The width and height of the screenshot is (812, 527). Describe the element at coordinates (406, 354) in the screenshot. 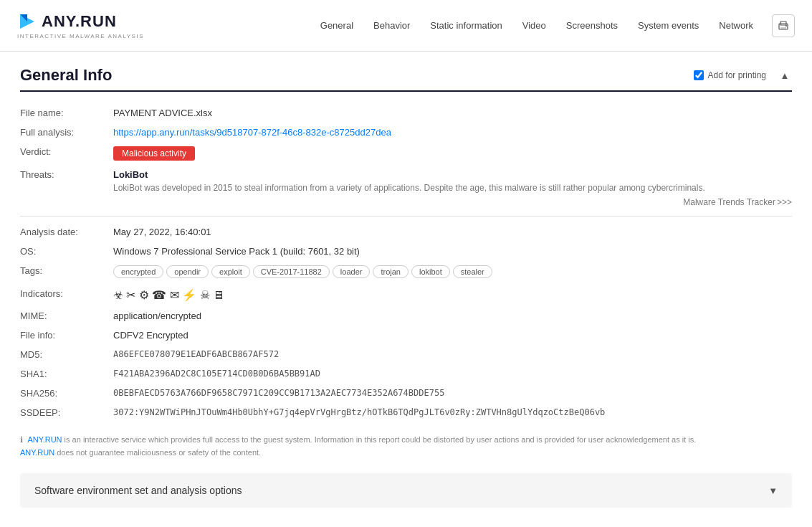

I see `md5-row: MD5: A86EFCE078079E1EADF6ABCB867AF572` at that location.